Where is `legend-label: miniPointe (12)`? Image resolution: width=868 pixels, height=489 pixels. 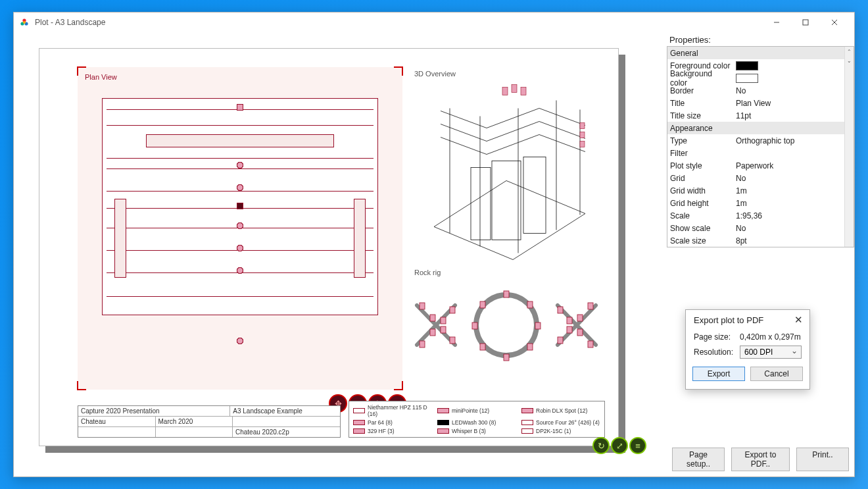
legend-label: miniPointe (12) is located at coordinates (471, 411).